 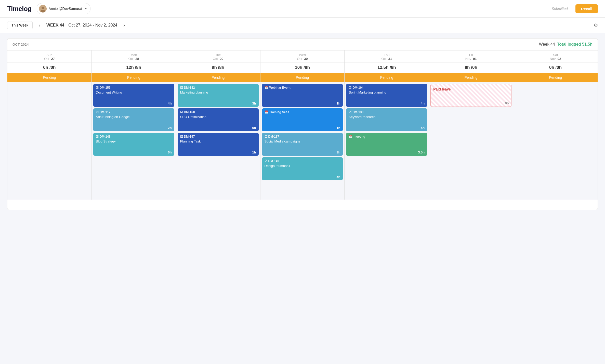 What do you see at coordinates (64, 9) in the screenshot?
I see `user-selector: Annie @DevSamurai ▾` at bounding box center [64, 9].